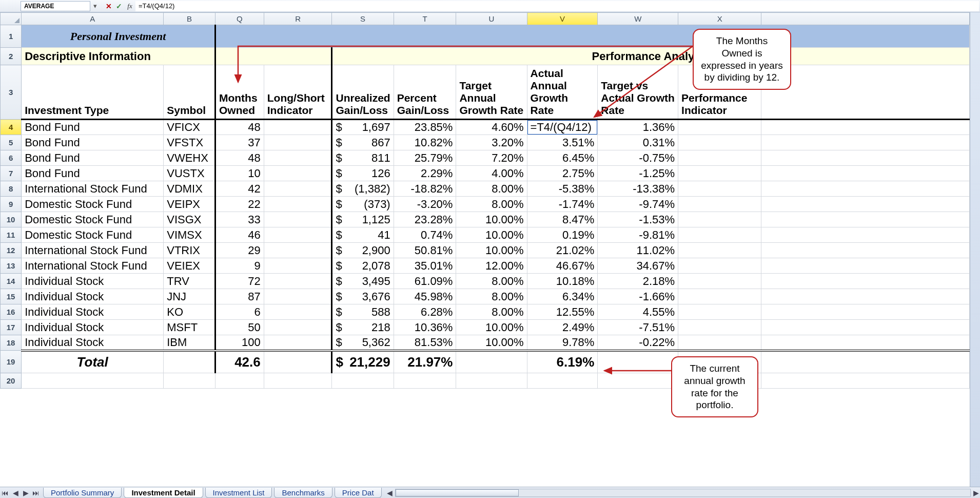  What do you see at coordinates (239, 158) in the screenshot?
I see `cell-months: 48` at bounding box center [239, 158].